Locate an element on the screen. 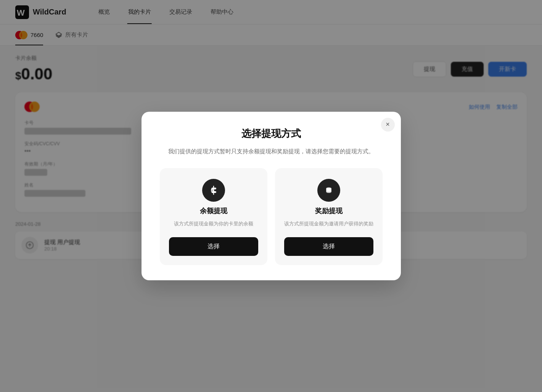 This screenshot has width=542, height=392. modal-description: 我们提供的提现方式暂时只支持余额提现和奖励提现，请选择您需要的提现方式。 is located at coordinates (271, 151).